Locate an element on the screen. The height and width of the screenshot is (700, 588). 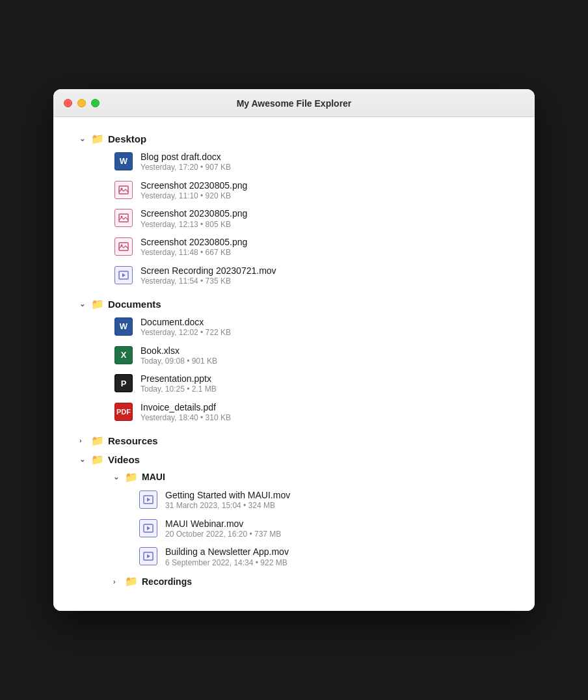
subfolder-label-maui: MAUI is located at coordinates (154, 477).